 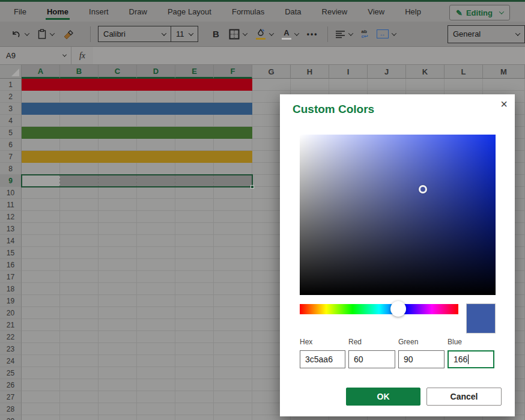 I want to click on column-header-e: E, so click(x=195, y=72).